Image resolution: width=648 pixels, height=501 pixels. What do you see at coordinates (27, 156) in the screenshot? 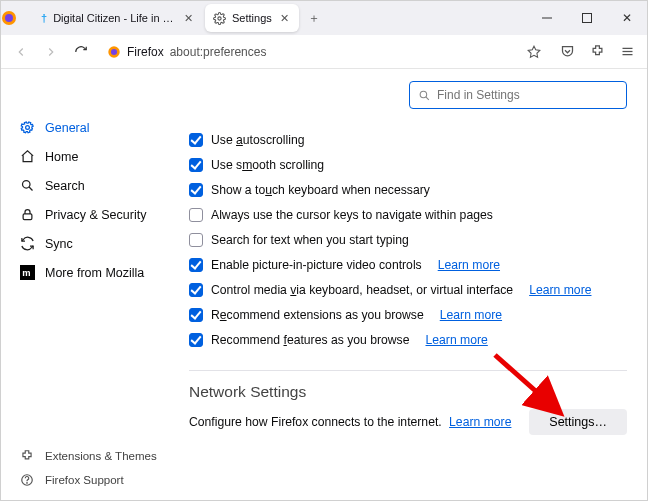
I see `home-icon` at bounding box center [27, 156].